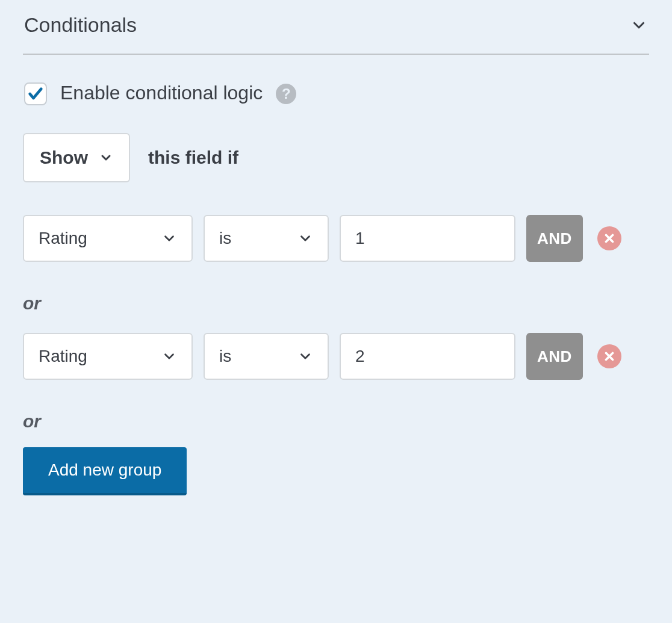 The height and width of the screenshot is (623, 672). What do you see at coordinates (336, 158) in the screenshot?
I see `show-hide-action-row: Show this field if` at bounding box center [336, 158].